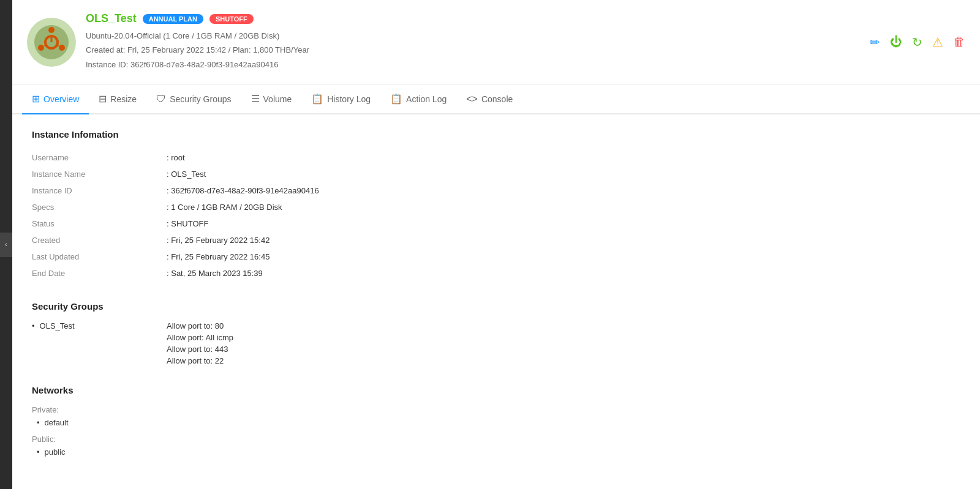  Describe the element at coordinates (55, 452) in the screenshot. I see `public-network-name: public` at that location.